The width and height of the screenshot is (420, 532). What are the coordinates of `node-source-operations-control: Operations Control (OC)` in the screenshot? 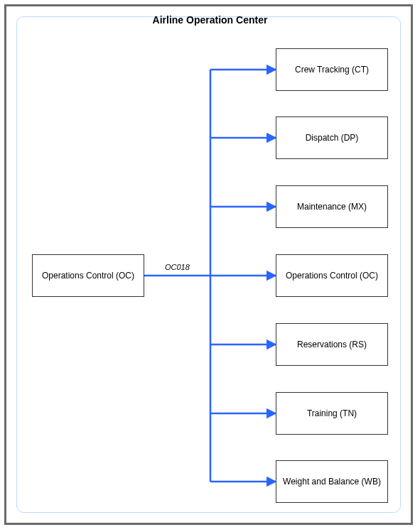 It's located at (88, 276).